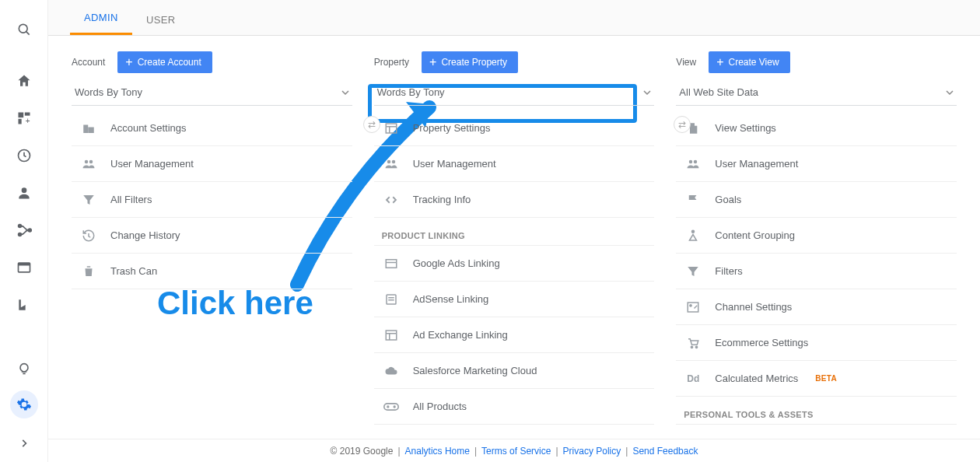 Image resolution: width=980 pixels, height=462 pixels. Describe the element at coordinates (24, 30) in the screenshot. I see `search-icon` at that location.